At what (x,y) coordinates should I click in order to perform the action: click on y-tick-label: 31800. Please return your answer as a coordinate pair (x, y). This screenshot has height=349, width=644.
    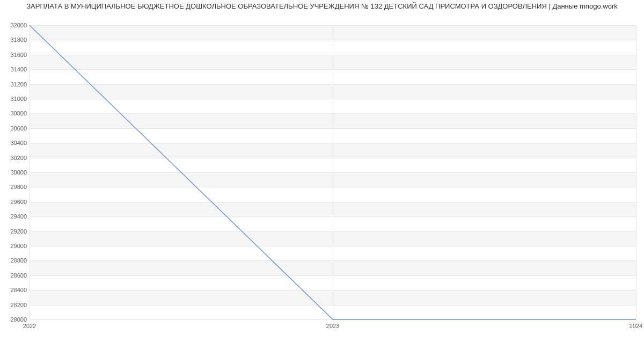
    Looking at the image, I should click on (15, 40).